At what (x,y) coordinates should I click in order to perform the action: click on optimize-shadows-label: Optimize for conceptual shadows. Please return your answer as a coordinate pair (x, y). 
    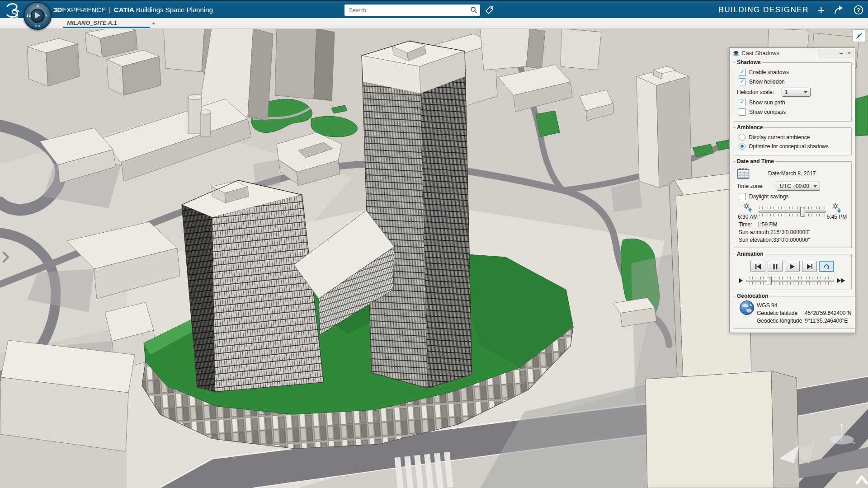
    Looking at the image, I should click on (788, 146).